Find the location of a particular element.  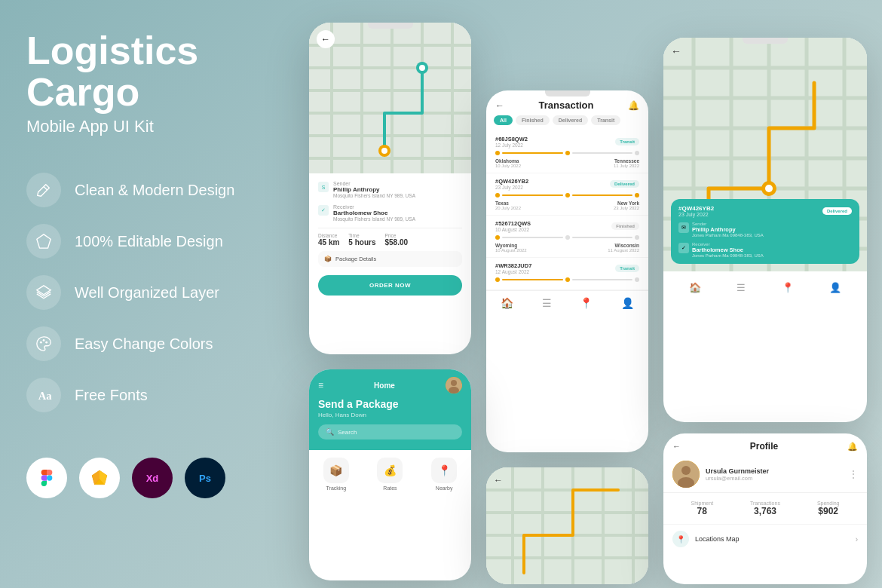

profile-stats: Shipment 78 Transactions 3,763 Spending … is located at coordinates (765, 508).